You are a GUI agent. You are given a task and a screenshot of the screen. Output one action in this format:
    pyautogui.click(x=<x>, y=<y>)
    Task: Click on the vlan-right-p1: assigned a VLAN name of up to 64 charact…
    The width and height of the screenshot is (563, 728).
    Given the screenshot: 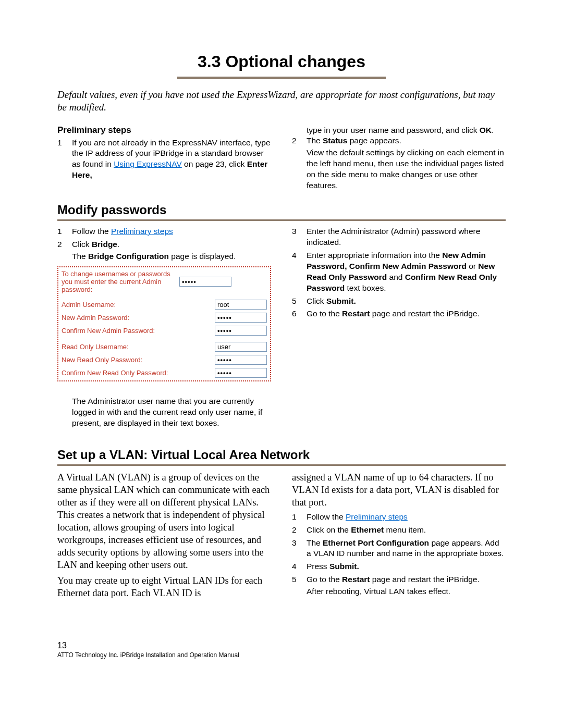 What is the action you would take?
    pyautogui.click(x=399, y=490)
    